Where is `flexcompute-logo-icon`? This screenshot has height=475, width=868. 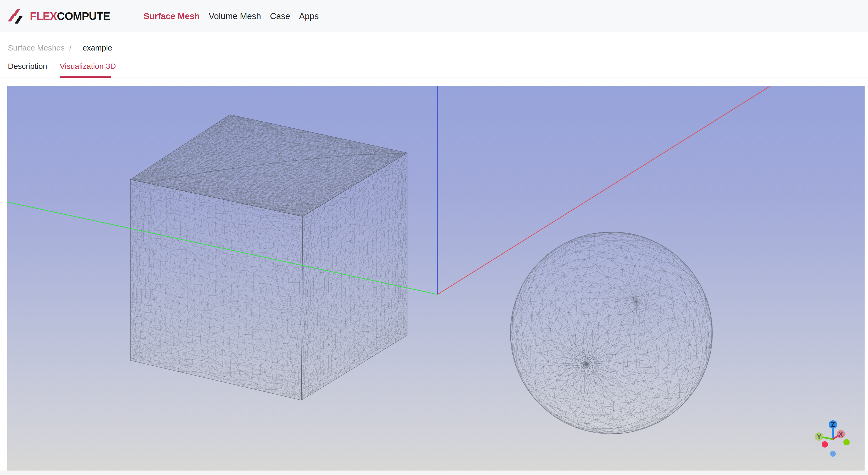
flexcompute-logo-icon is located at coordinates (16, 16).